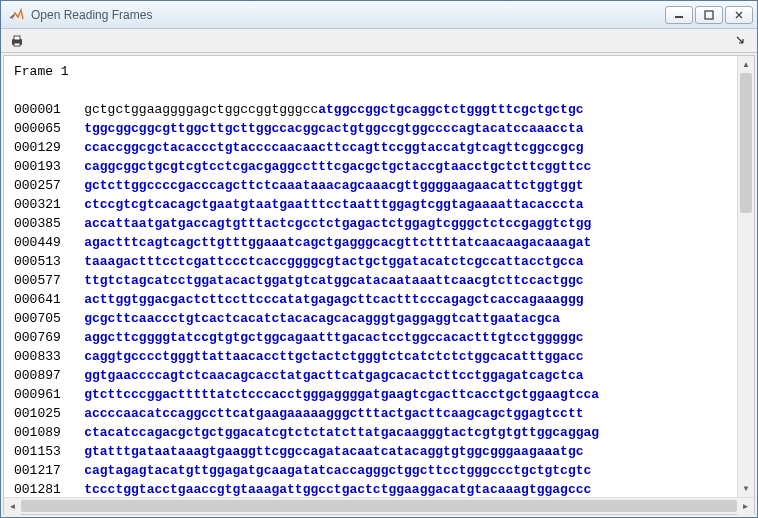 The image size is (758, 518). What do you see at coordinates (370, 452) in the screenshot?
I see `sequence-line: 001153 gtatttgataataaagtgaaggttcggccagat…` at bounding box center [370, 452].